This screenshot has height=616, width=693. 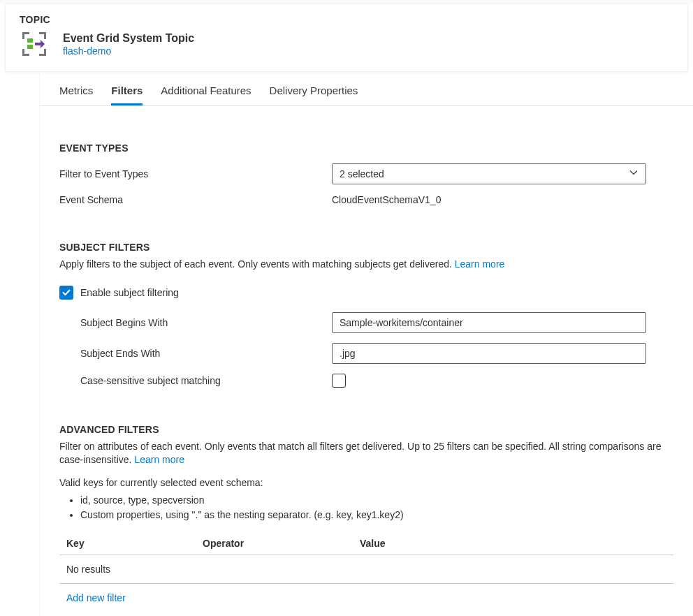 I want to click on advanced-filters-desc: Filter on attributes of each event. Only…, so click(x=366, y=454).